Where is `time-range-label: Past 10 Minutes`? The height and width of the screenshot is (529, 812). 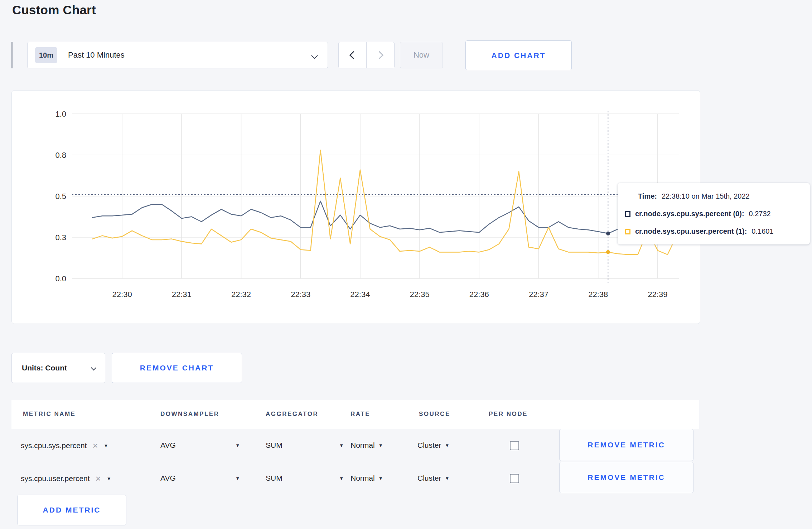 time-range-label: Past 10 Minutes is located at coordinates (96, 55).